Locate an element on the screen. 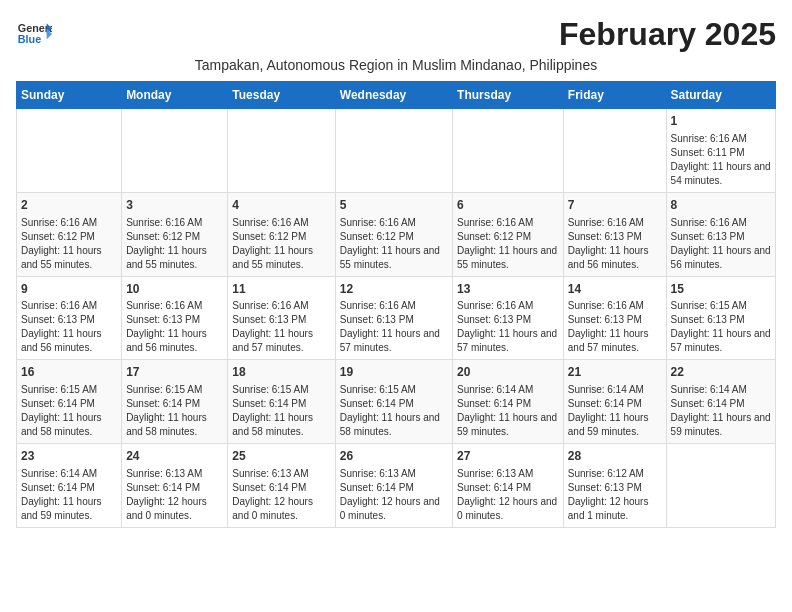 The image size is (792, 612). day-cell: 19Sunrise: 6:15 AM Sunset: 6:14 PM Dayli… is located at coordinates (394, 402).